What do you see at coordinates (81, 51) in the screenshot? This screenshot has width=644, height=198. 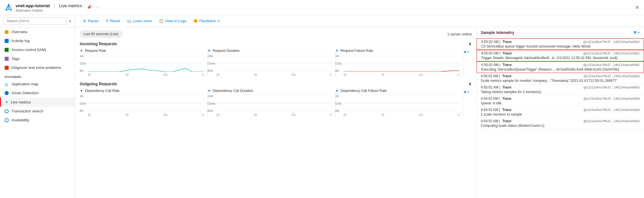 I see `request-rate-filter-icon: ▼` at bounding box center [81, 51].